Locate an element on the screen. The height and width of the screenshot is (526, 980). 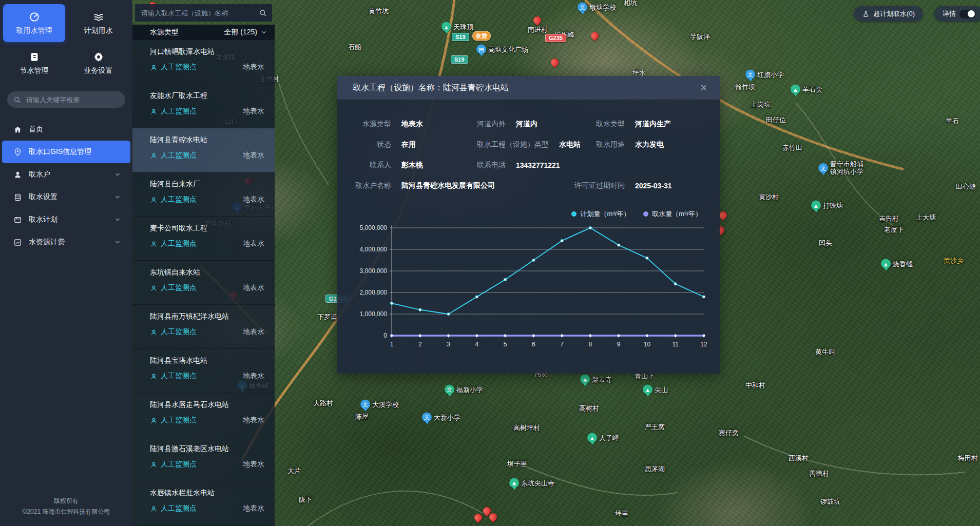
station-name: 陆河县自来水厂 is located at coordinates (207, 184).